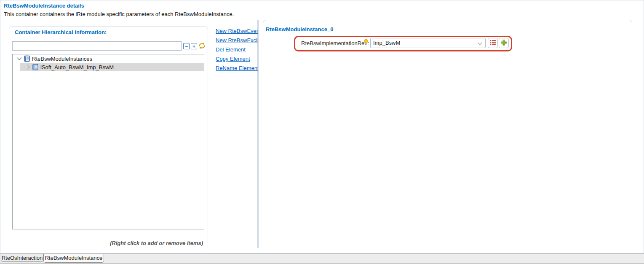  I want to click on left-panel-title: Container Hierarchical information:, so click(61, 32).